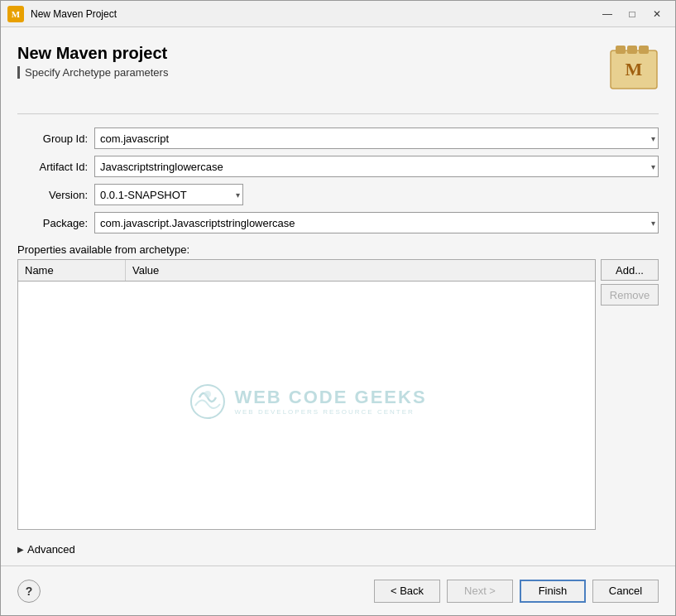 The image size is (676, 616). What do you see at coordinates (53, 139) in the screenshot?
I see `group-id-label: Group Id:` at bounding box center [53, 139].